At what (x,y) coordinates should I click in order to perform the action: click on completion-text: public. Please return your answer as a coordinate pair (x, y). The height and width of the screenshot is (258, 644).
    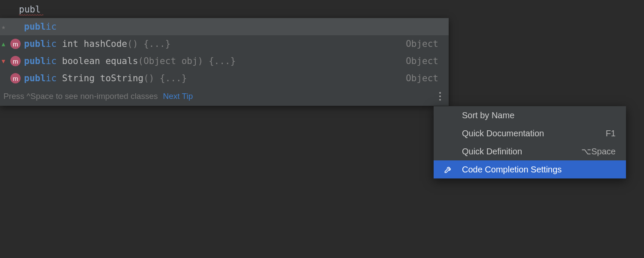
    Looking at the image, I should click on (231, 27).